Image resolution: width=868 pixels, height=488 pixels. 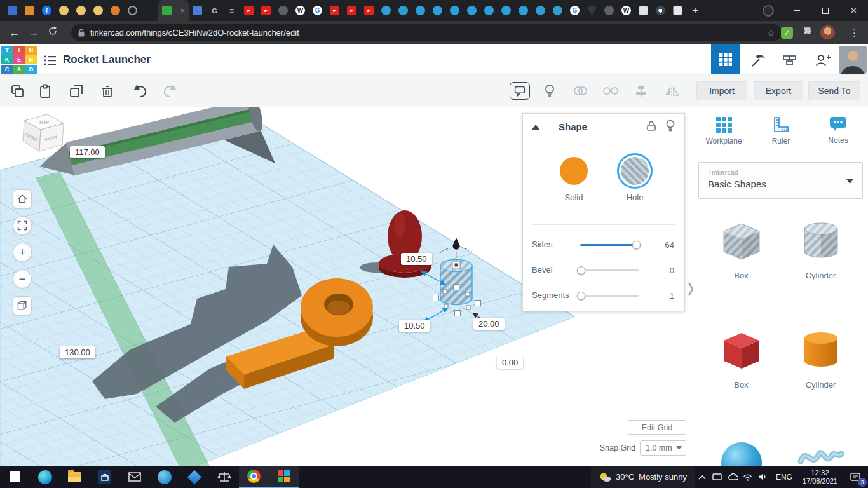 I want to click on browser-menu-icon: ⋮, so click(x=854, y=33).